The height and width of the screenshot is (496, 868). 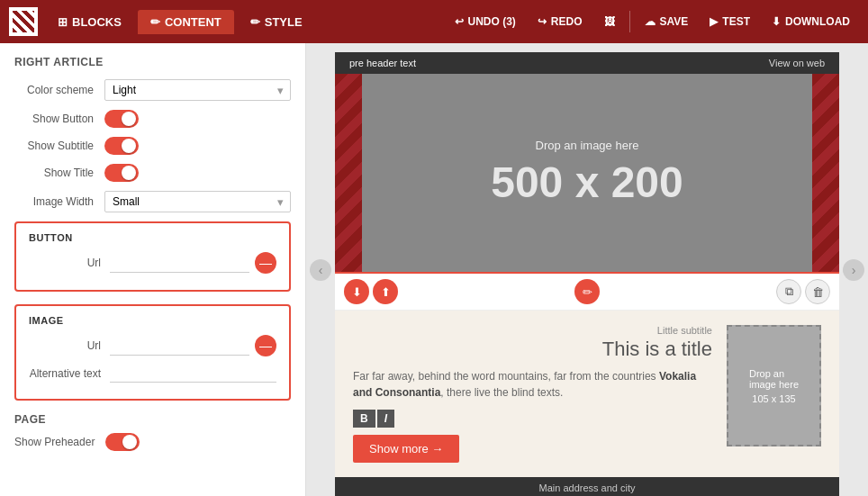 I want to click on show-title-row: Show Title, so click(x=153, y=173).